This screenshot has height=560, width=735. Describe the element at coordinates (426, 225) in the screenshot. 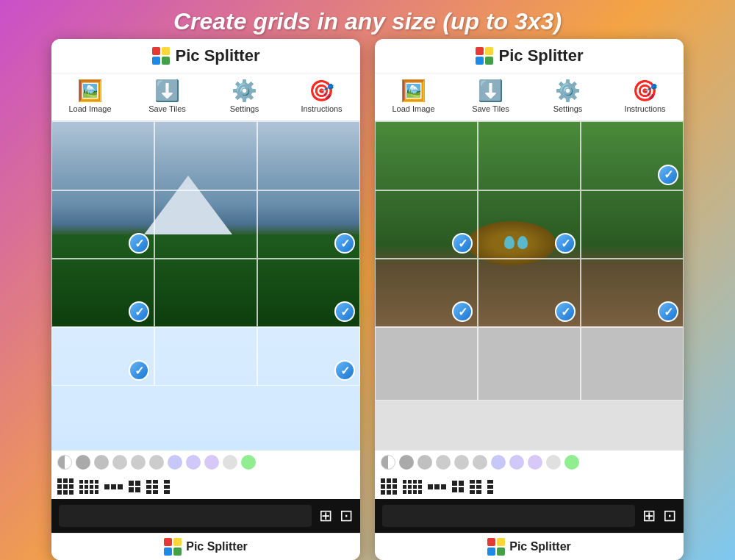

I see `right-grid-cell-21: ✓` at that location.